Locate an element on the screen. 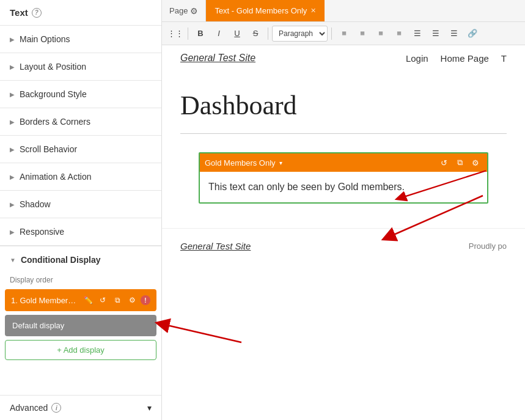  add-display-button: + Add display is located at coordinates (81, 350).